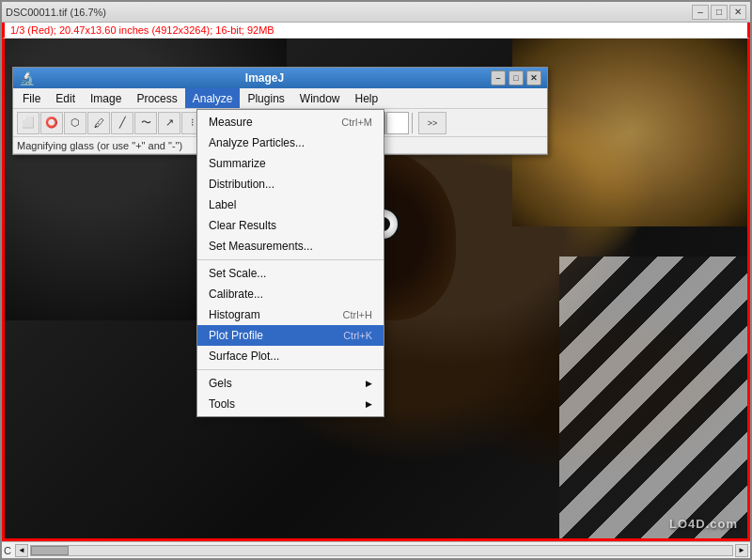  Describe the element at coordinates (742, 551) in the screenshot. I see `scroll-right-button: ►` at that location.